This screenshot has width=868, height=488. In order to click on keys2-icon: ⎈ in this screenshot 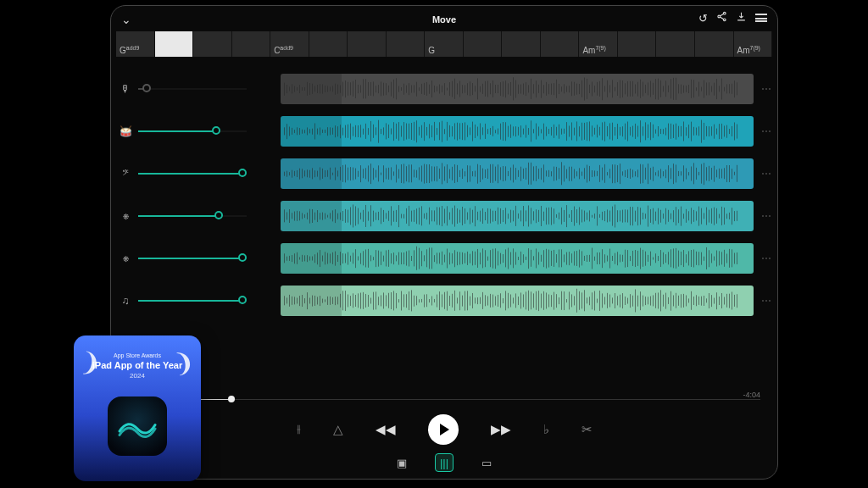, I will do `click(125, 258)`.